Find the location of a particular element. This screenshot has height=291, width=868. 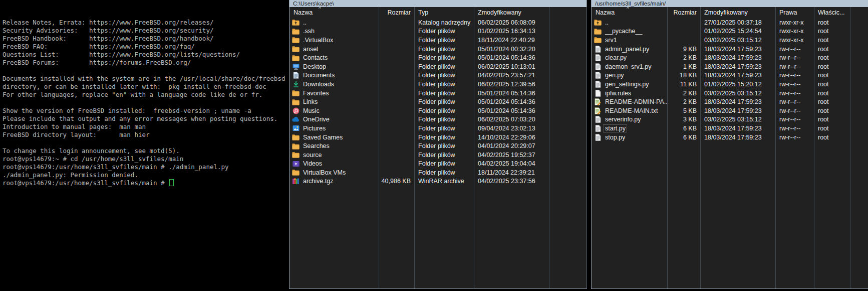

file-row: DesktopFolder plików06/02/2025 10:13:01 is located at coordinates (438, 67).